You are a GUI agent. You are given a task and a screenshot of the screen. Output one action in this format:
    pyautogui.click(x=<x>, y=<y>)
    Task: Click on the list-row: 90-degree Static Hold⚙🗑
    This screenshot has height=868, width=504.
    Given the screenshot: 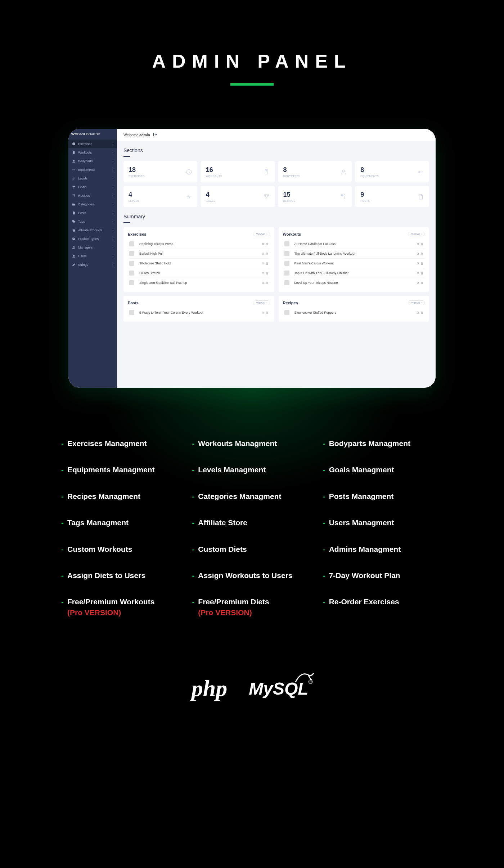 What is the action you would take?
    pyautogui.click(x=199, y=263)
    